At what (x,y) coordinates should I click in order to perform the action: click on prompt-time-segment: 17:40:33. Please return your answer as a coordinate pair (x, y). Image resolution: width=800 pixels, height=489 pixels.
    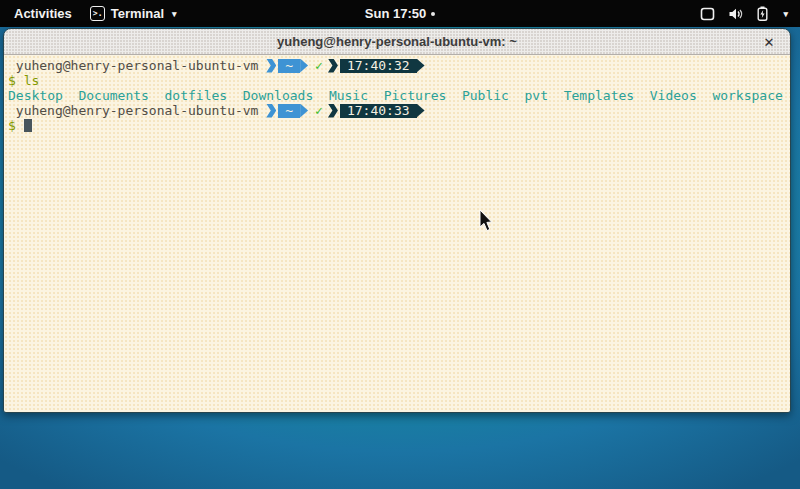
    Looking at the image, I should click on (376, 111).